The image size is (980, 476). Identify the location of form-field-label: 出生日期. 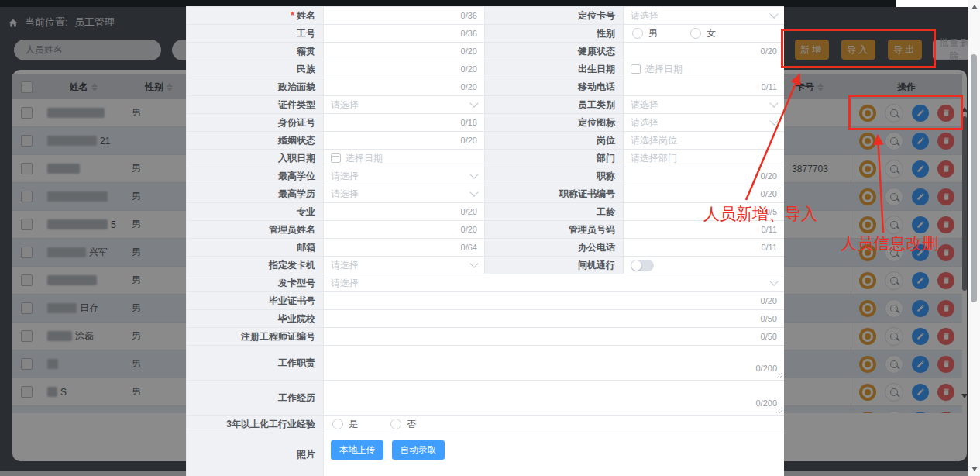
(554, 70).